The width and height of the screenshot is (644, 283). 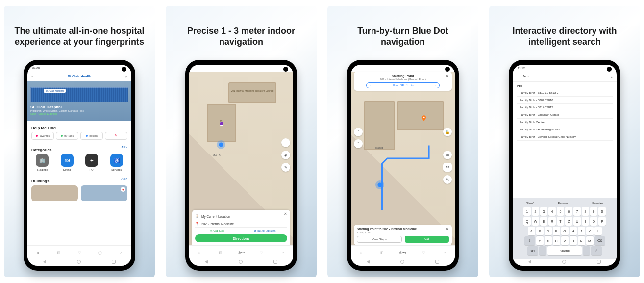 I want to click on list-item: Family Birth Center Registration, so click(x=565, y=129).